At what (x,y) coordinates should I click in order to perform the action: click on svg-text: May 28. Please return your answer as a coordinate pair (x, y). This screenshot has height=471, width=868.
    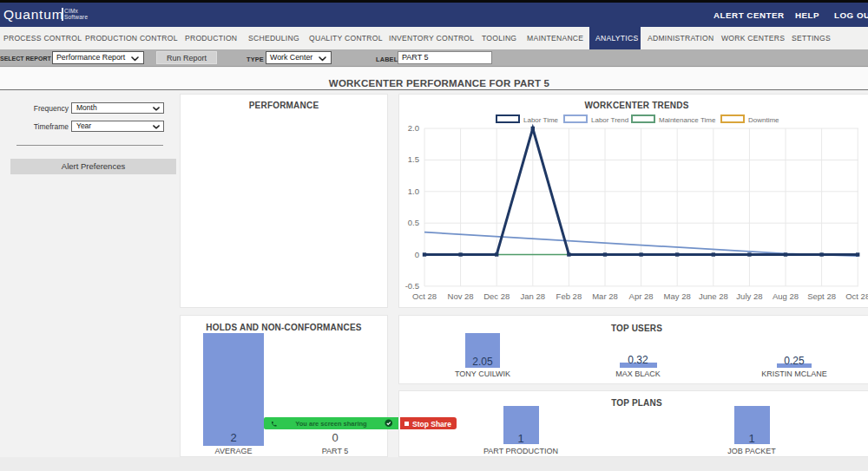
    Looking at the image, I should click on (677, 297).